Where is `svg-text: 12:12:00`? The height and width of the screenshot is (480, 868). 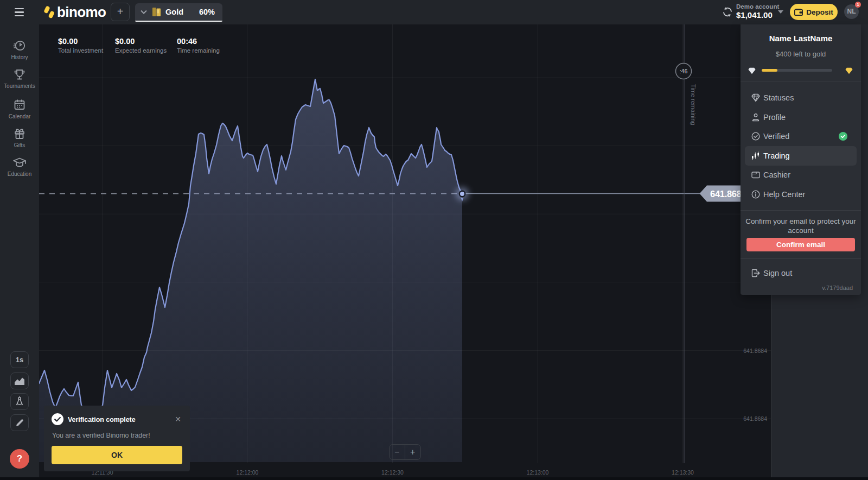 svg-text: 12:12:00 is located at coordinates (247, 472).